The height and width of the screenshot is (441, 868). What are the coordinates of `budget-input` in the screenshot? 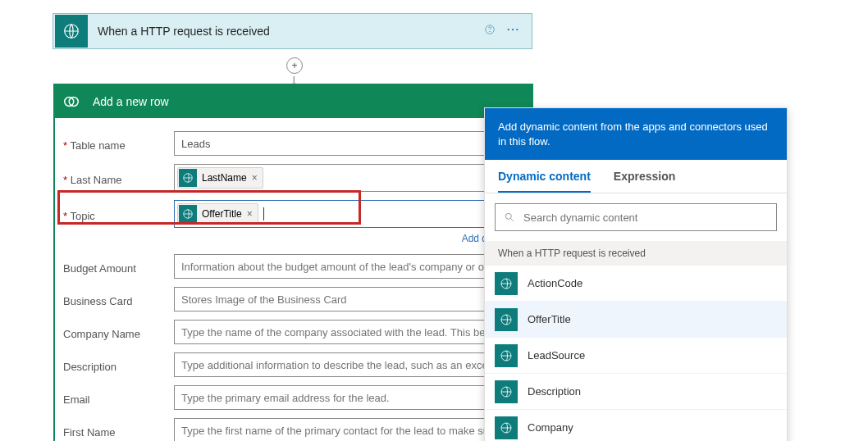 It's located at (348, 266).